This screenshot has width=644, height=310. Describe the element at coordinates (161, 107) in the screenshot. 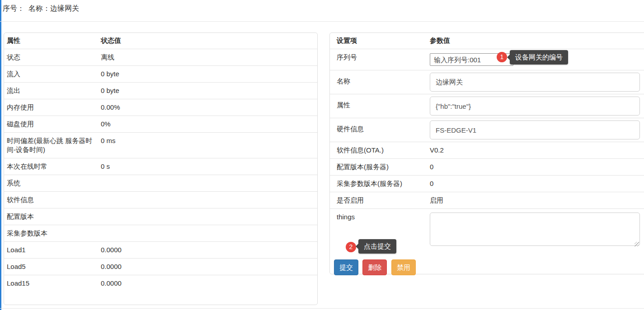

I see `table-row: 内存使用0.00%` at that location.